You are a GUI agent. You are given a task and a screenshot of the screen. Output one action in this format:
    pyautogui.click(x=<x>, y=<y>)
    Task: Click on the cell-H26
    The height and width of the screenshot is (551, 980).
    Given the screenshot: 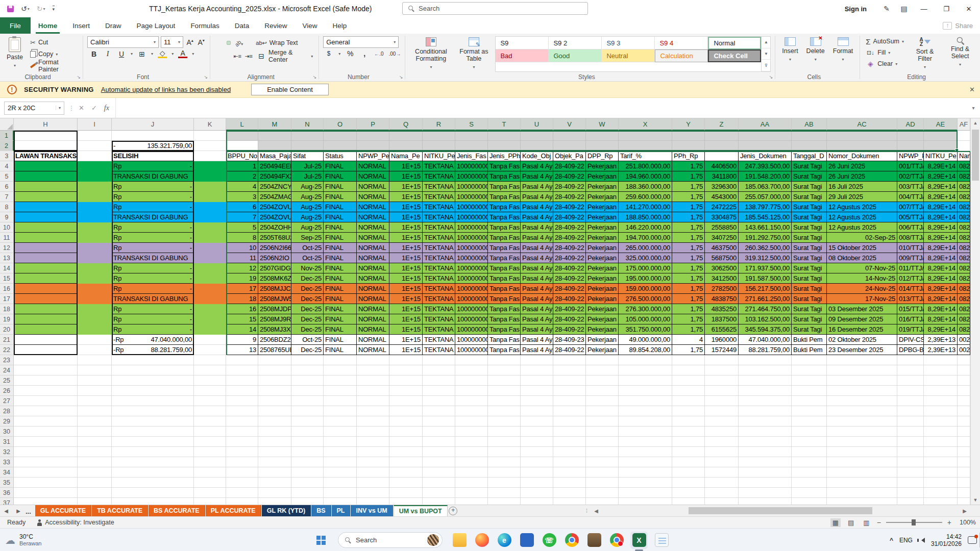 What is the action you would take?
    pyautogui.click(x=46, y=391)
    